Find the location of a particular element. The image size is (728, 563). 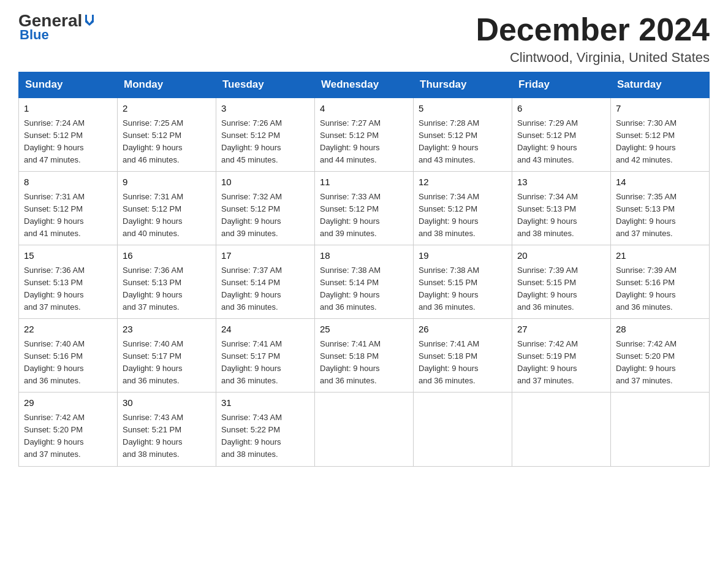

day-info: Sunrise: 7:27 AMSunset: 5:12 PMDaylight:… is located at coordinates (351, 141).